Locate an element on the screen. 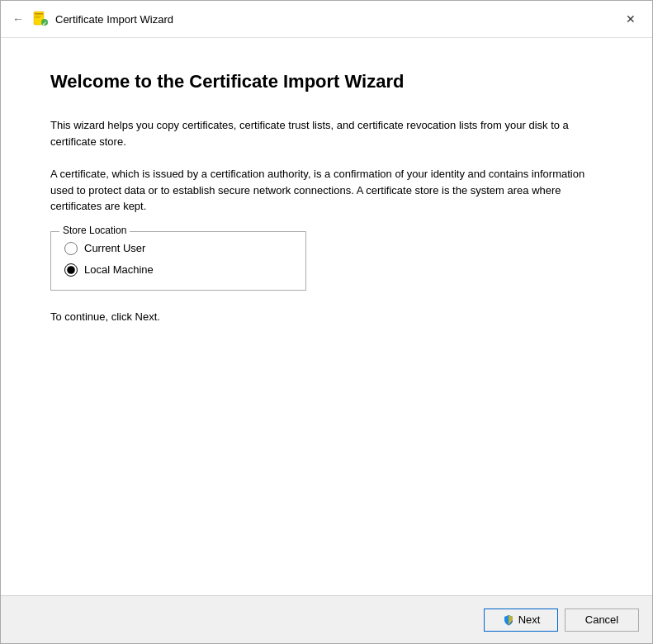 Image resolution: width=653 pixels, height=644 pixels. shield-icon is located at coordinates (509, 620).